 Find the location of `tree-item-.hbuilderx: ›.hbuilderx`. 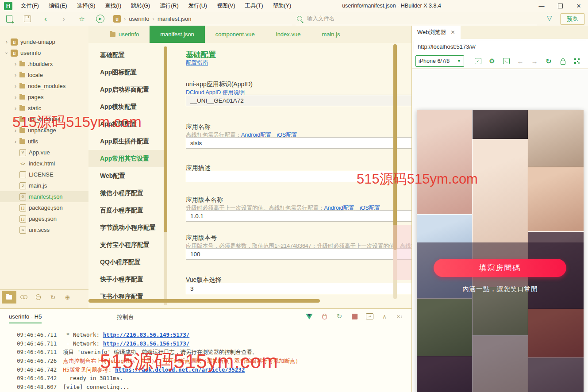

tree-item-.hbuilderx: ›.hbuilderx is located at coordinates (44, 64).